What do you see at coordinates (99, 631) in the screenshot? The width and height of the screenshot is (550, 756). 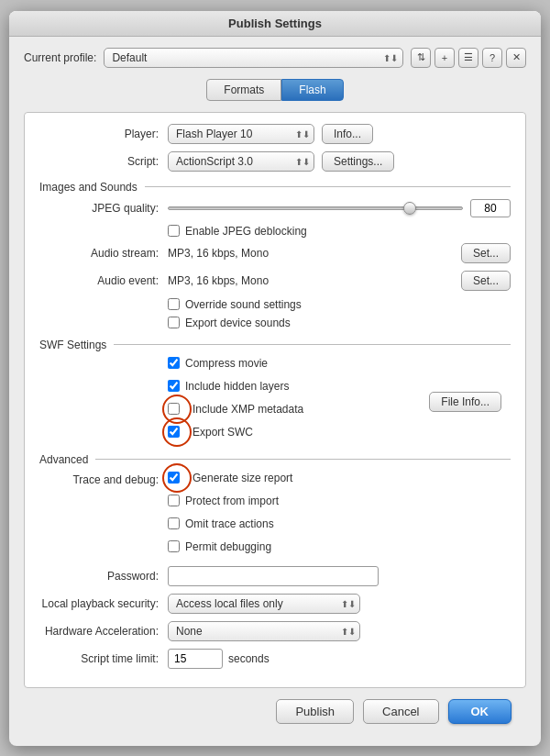 I see `hardware-accel-label: Hardware Acceleration:` at bounding box center [99, 631].